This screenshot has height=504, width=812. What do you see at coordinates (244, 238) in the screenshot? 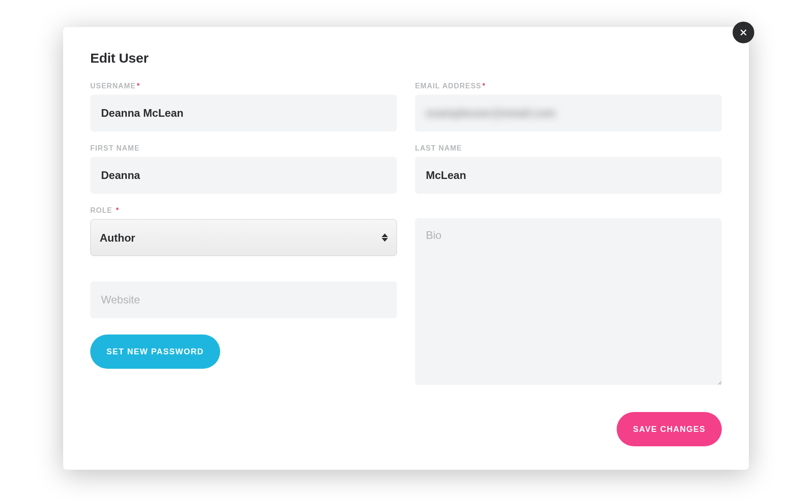
I see `role-select-wrap: Author` at bounding box center [244, 238].